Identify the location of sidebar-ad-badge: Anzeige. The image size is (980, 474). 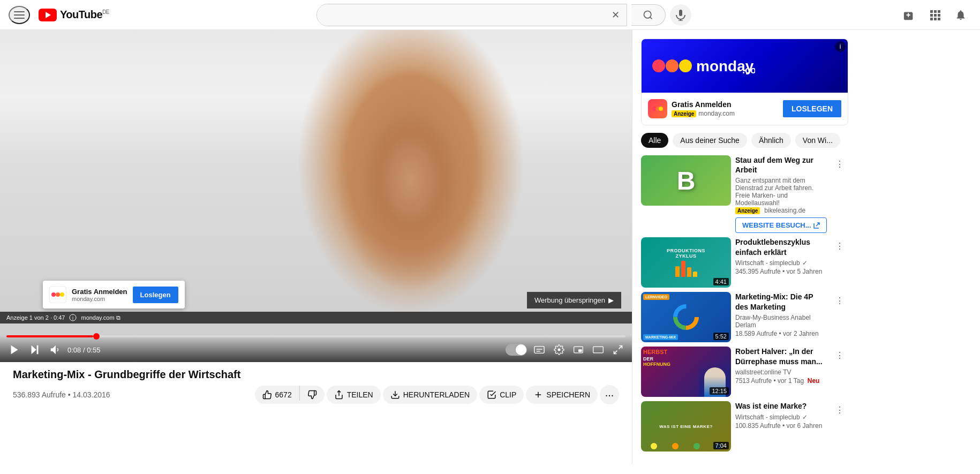
(684, 114).